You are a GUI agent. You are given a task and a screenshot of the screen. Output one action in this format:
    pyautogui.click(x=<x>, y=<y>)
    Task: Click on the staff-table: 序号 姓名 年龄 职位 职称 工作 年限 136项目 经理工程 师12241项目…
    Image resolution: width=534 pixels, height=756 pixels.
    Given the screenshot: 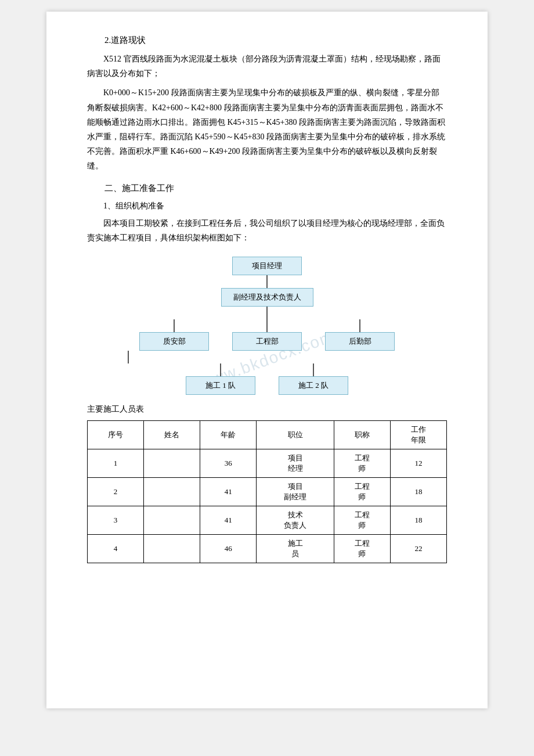 What is the action you would take?
    pyautogui.click(x=267, y=492)
    